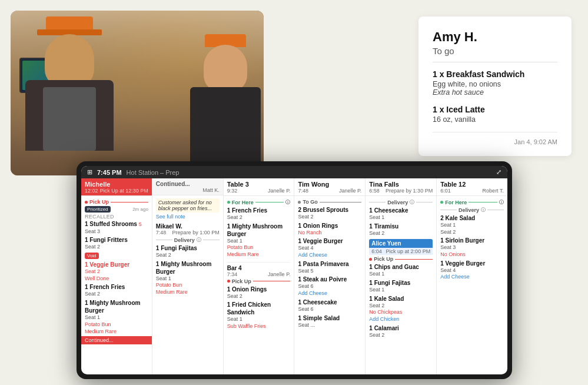 This screenshot has height=385, width=588. Describe the element at coordinates (485, 74) in the screenshot. I see `receipt-item-1-name: Breakfast Sandwich` at that location.